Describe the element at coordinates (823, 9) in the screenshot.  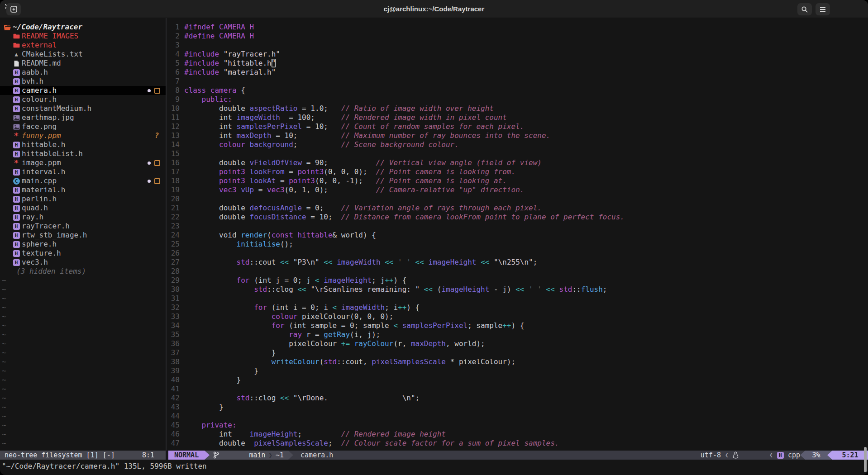
I see `menu-button` at that location.